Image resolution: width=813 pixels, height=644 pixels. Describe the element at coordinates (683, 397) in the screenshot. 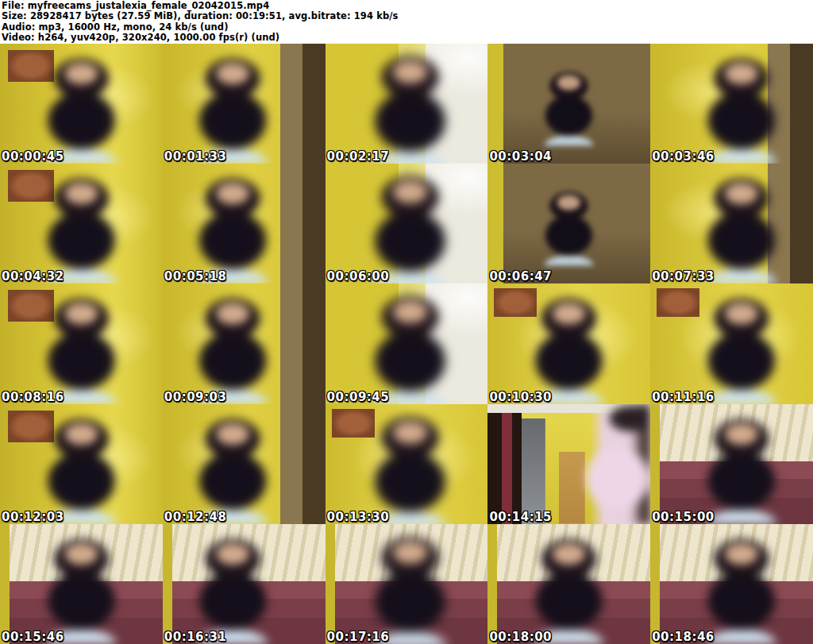

I see `timestamp-label: 00:11:16` at that location.